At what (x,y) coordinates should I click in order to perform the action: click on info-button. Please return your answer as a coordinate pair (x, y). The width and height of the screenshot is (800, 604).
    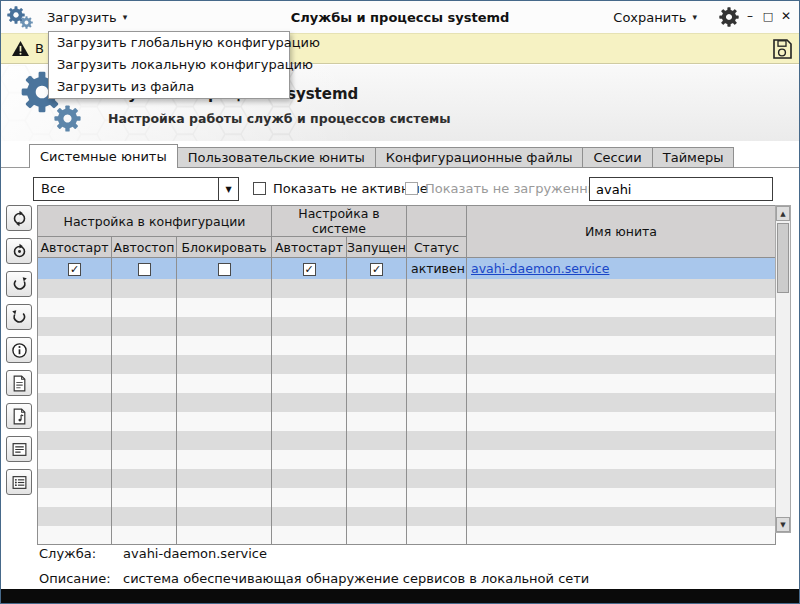
    Looking at the image, I should click on (19, 350).